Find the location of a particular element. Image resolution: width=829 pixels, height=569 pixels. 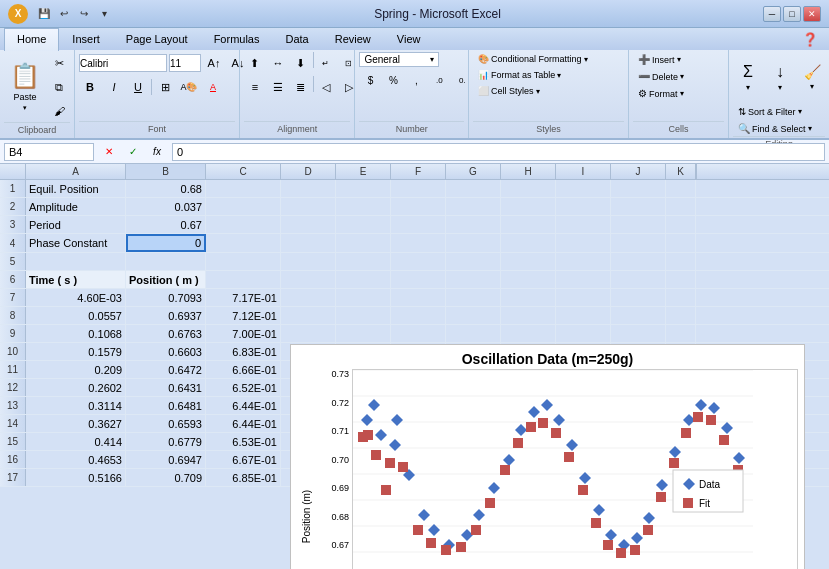

minimize-btn: ─ is located at coordinates (772, 14).